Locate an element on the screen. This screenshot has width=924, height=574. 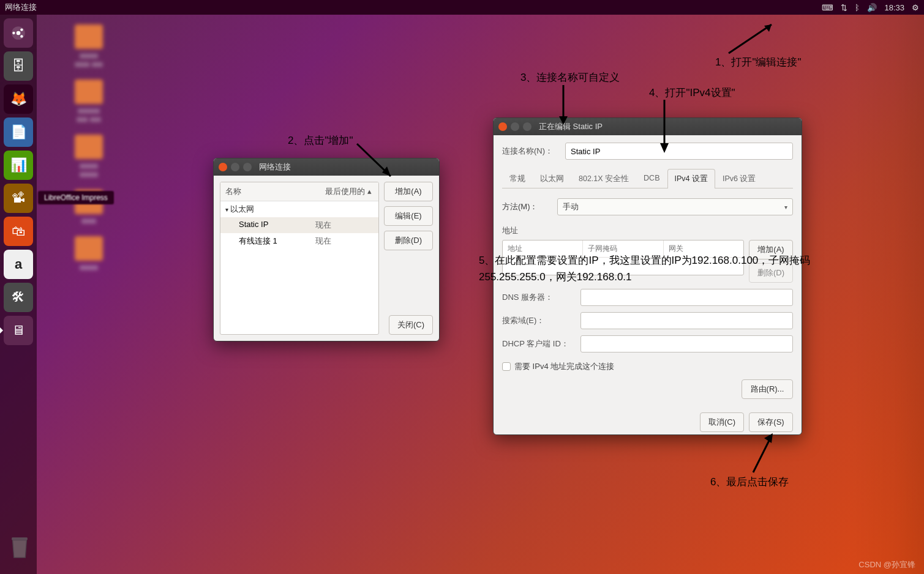
launcher-firefox: 🦊 is located at coordinates (18, 99).